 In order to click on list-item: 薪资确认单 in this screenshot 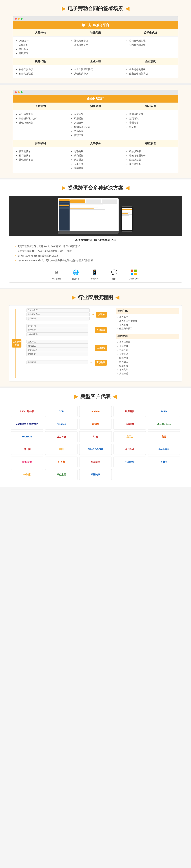, I will do `click(42, 151)`.